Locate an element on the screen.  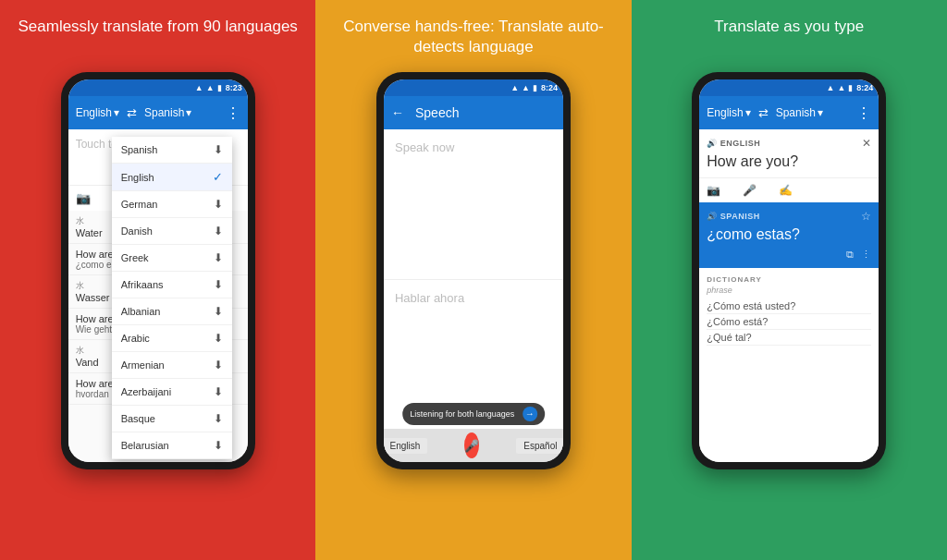
time-1: 8:23 is located at coordinates (234, 88).